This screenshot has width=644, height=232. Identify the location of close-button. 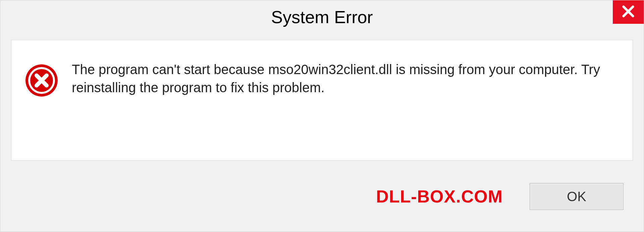
(628, 12).